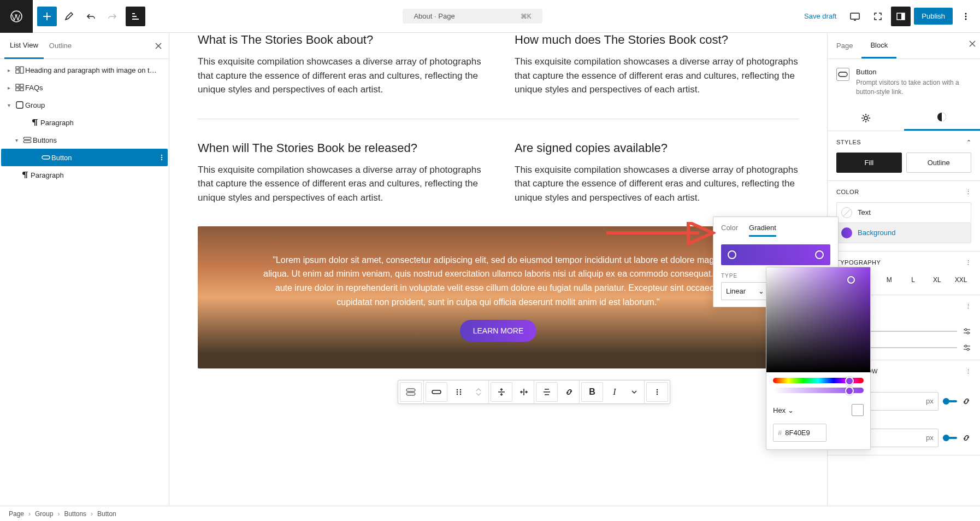 This screenshot has height=521, width=980. Describe the element at coordinates (340, 184) in the screenshot. I see `faq-body: This exquisite compilation showcases a d…` at that location.